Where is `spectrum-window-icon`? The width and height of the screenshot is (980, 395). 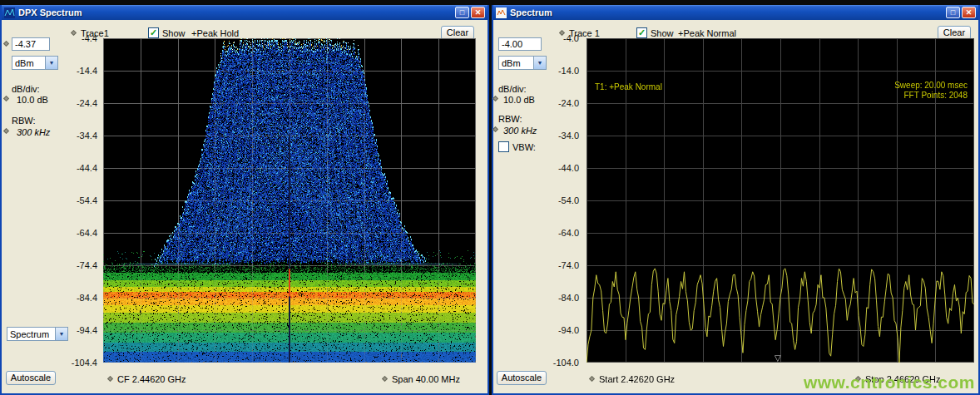
spectrum-window-icon is located at coordinates (501, 13).